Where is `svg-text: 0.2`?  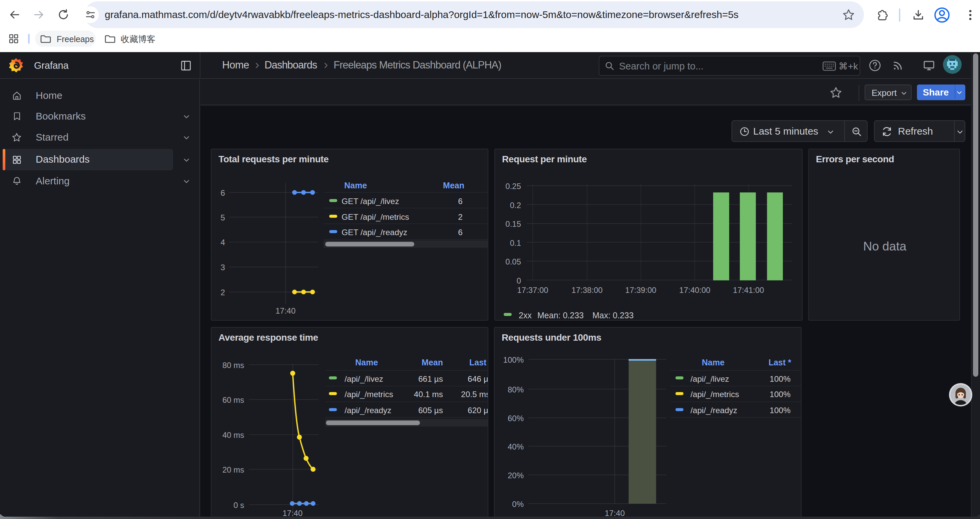 svg-text: 0.2 is located at coordinates (516, 205).